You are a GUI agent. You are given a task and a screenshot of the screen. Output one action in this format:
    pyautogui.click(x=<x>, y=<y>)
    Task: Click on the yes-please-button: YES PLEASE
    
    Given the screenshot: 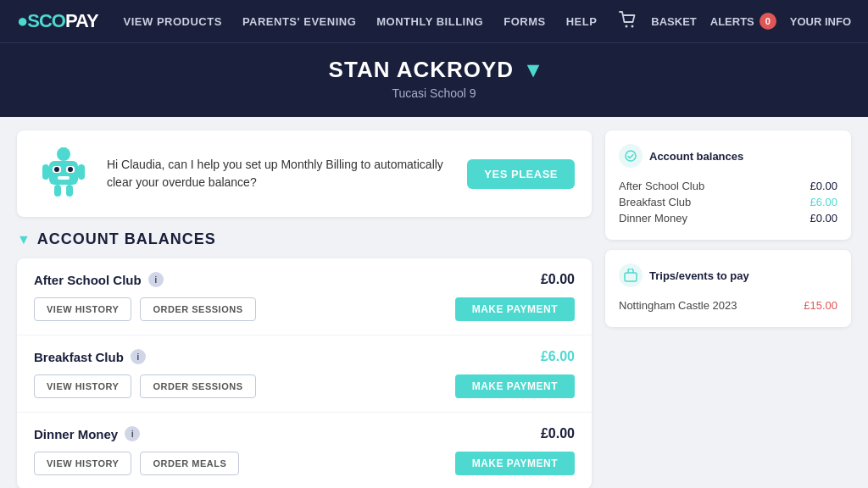 What is the action you would take?
    pyautogui.click(x=520, y=175)
    